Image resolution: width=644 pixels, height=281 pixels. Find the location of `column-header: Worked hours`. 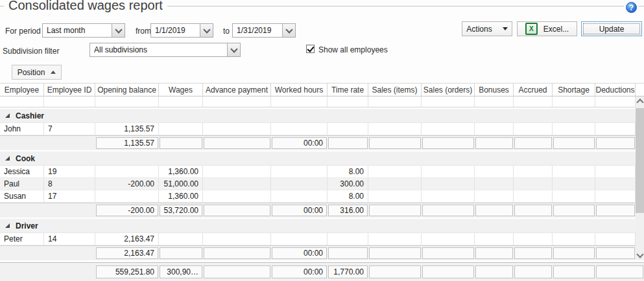

column-header: Worked hours is located at coordinates (300, 90).